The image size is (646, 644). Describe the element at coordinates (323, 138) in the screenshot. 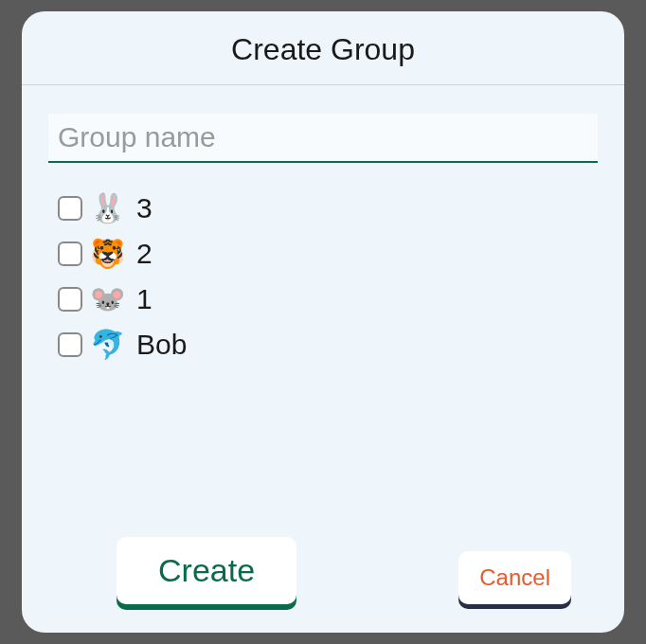

I see `group-name-input` at that location.